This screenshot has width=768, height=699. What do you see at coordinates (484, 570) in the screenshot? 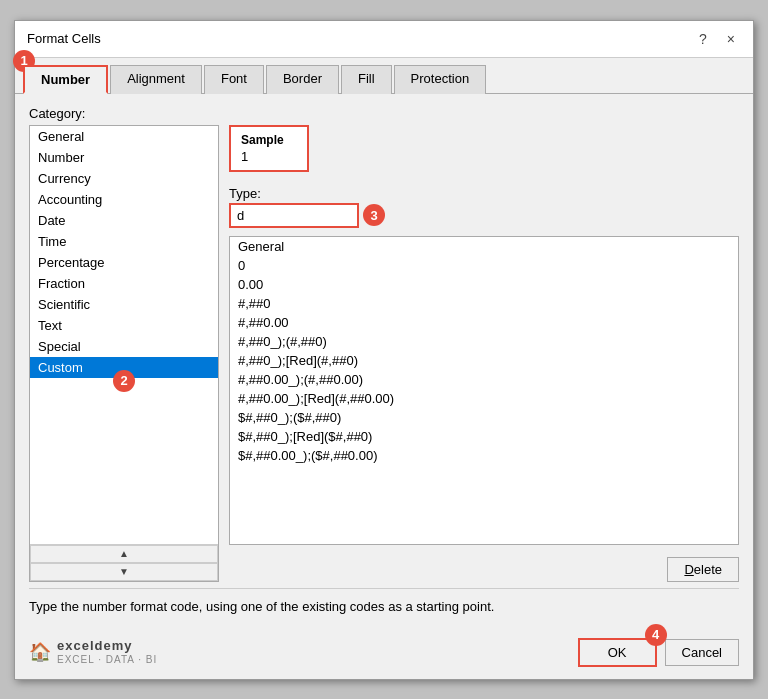
I see `delete-row: DOKelete` at bounding box center [484, 570].